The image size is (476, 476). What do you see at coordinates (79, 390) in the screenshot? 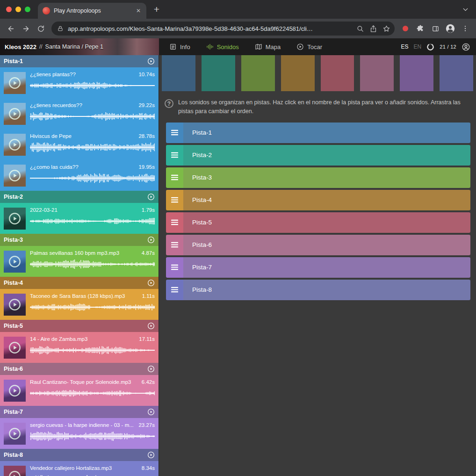
I see `sound-item: Raul Cantizano- Toque por Solenoide.mp3 …` at bounding box center [79, 390].